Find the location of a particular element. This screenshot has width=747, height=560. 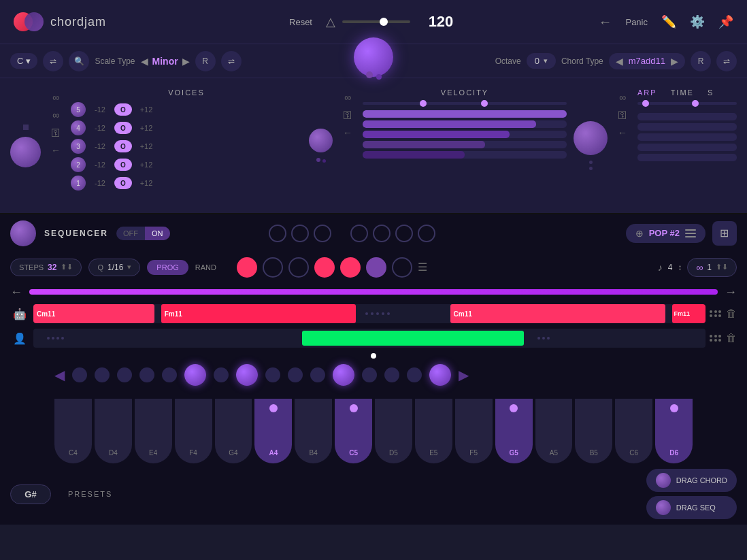

toggle-on: ON is located at coordinates (158, 233).